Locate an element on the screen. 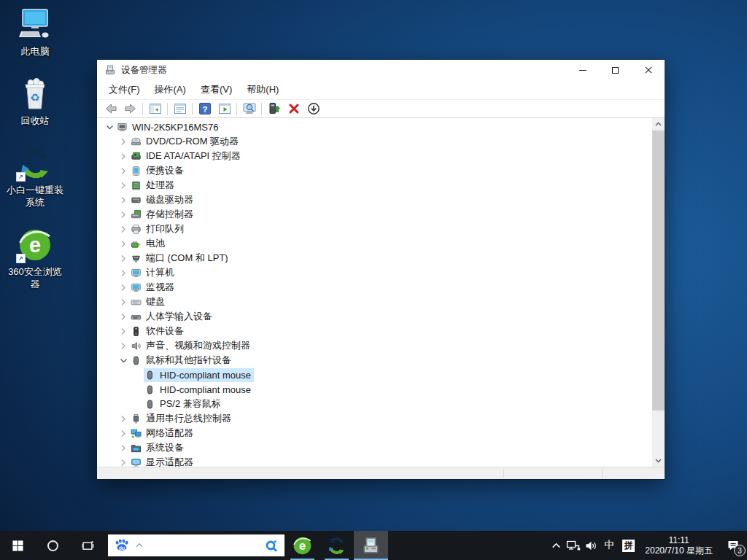 Image resolution: width=747 pixels, height=560 pixels. taskbar-clock: 11:11 2020/7/10 星期五 is located at coordinates (678, 545).